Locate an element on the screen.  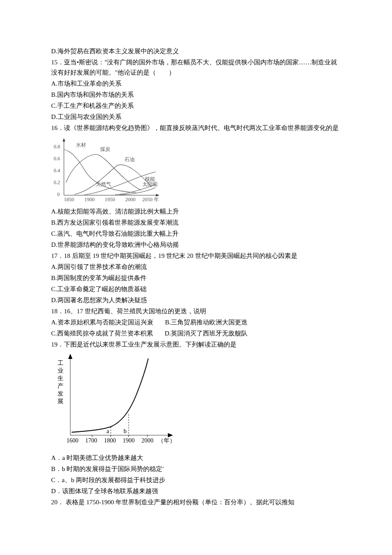
q20-stem: 20． 表格是 1750-1900 年世界制造业产量的相对份额（单位：百分率）。… is located at coordinates (196, 502).